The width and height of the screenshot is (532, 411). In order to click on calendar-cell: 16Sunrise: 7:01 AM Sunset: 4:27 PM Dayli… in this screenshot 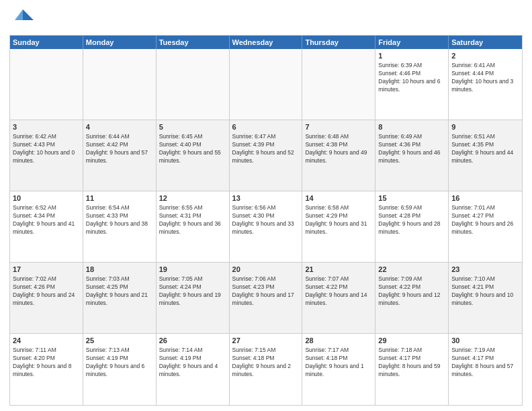, I will do `click(485, 227)`.